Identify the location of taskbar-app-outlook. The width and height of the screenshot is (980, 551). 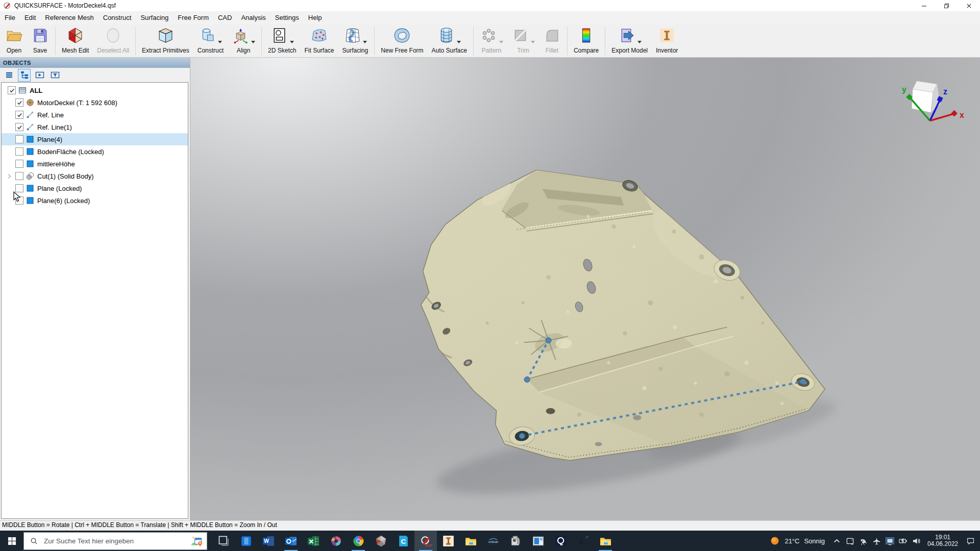
(291, 541).